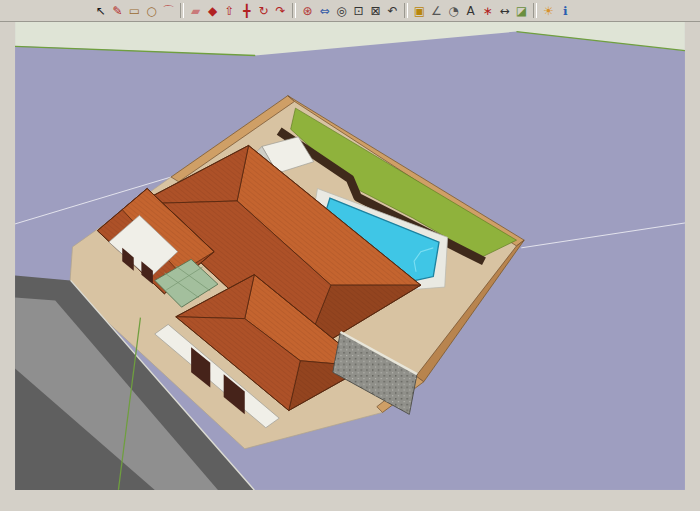  Describe the element at coordinates (324, 11) in the screenshot. I see `tool-pan-button: ⇔` at that location.